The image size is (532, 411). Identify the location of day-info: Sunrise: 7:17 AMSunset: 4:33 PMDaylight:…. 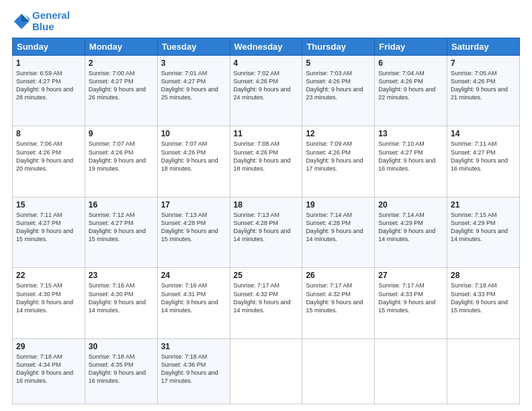
(411, 298).